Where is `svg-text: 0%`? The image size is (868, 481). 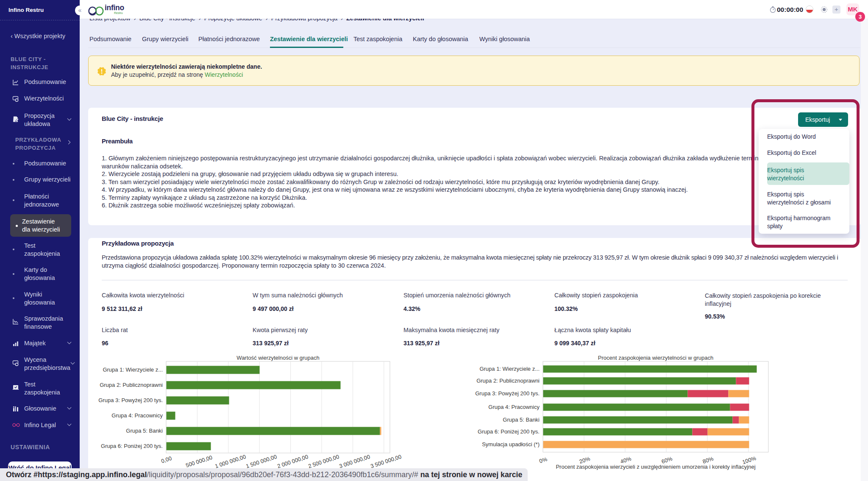 svg-text: 0% is located at coordinates (543, 460).